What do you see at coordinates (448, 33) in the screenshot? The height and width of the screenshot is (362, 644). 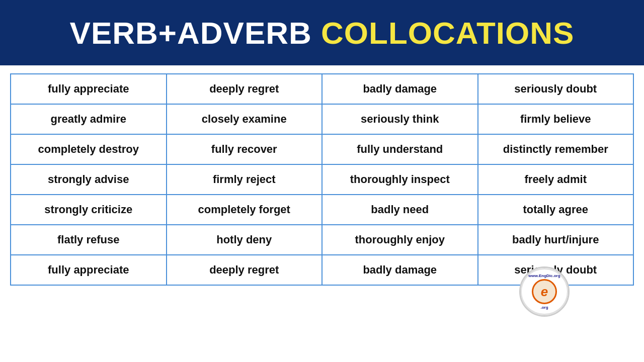 I see `header-title-yellow: COLLOCATIONS` at bounding box center [448, 33].